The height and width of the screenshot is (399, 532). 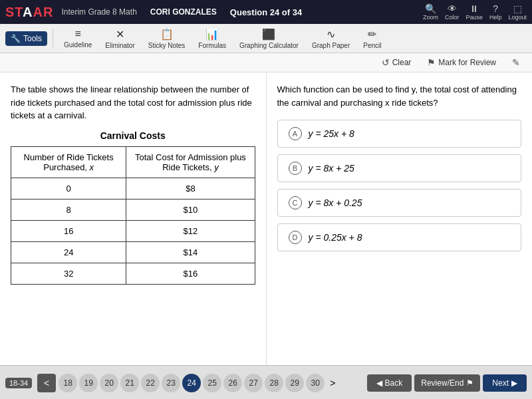 I want to click on formulas-label: Formulas, so click(x=212, y=45).